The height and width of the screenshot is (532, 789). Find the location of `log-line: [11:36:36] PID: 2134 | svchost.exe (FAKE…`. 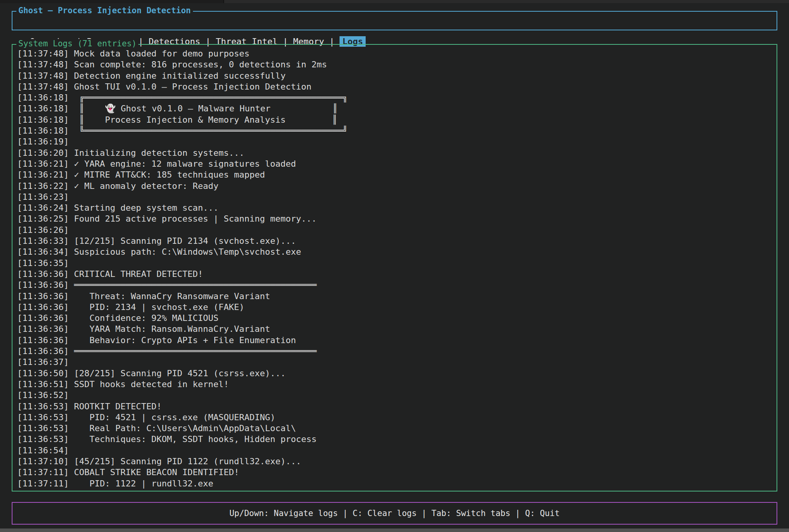

log-line: [11:36:36] PID: 2134 | svchost.exe (FAKE… is located at coordinates (397, 307).